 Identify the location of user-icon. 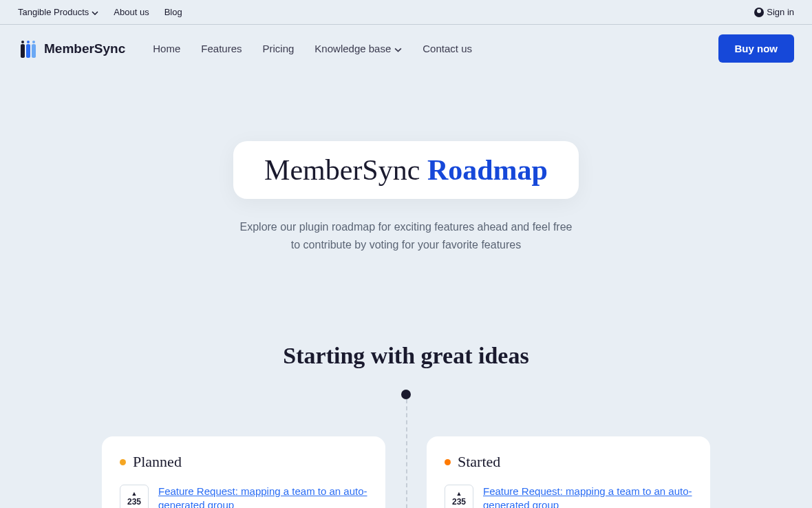
(759, 12).